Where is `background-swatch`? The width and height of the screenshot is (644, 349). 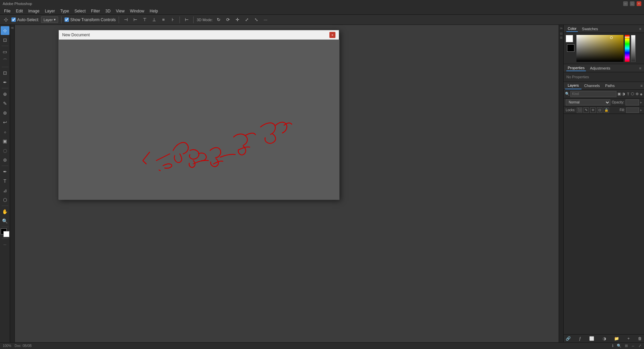
background-swatch is located at coordinates (571, 48).